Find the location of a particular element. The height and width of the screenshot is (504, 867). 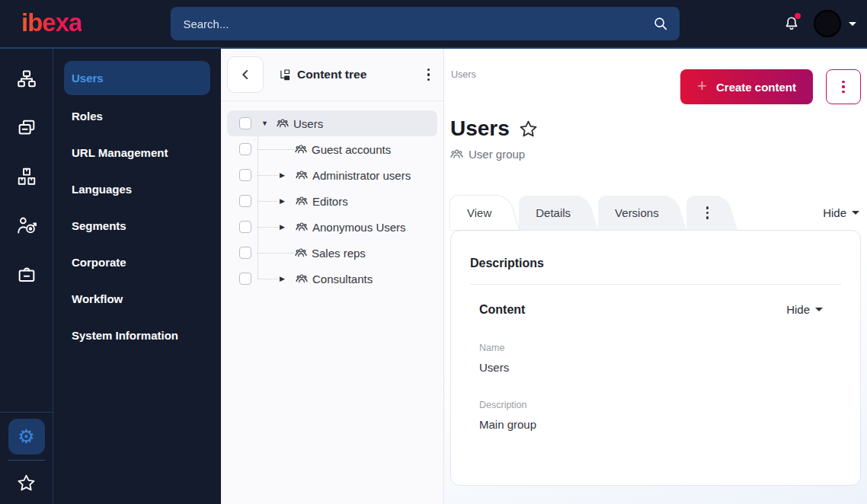

plus-icon: + is located at coordinates (702, 86).